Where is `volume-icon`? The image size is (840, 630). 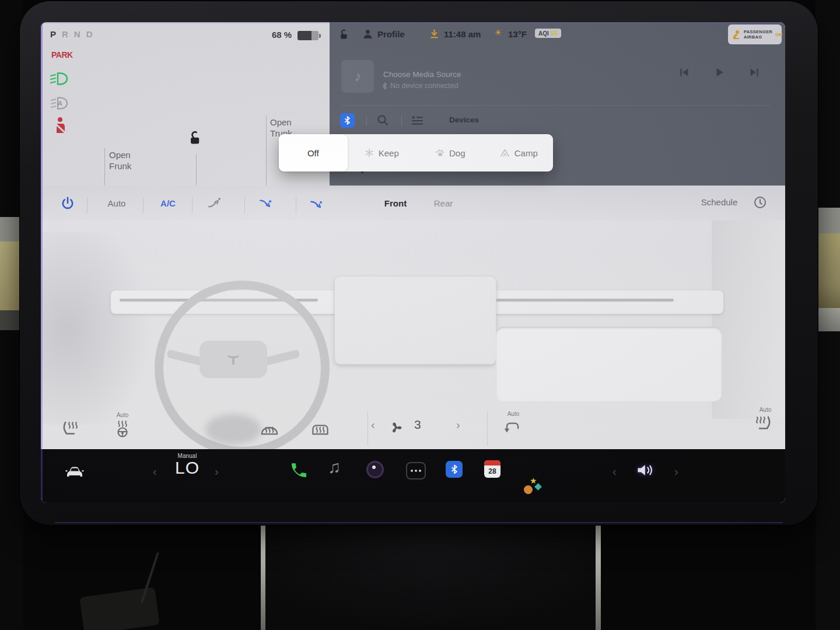 volume-icon is located at coordinates (646, 470).